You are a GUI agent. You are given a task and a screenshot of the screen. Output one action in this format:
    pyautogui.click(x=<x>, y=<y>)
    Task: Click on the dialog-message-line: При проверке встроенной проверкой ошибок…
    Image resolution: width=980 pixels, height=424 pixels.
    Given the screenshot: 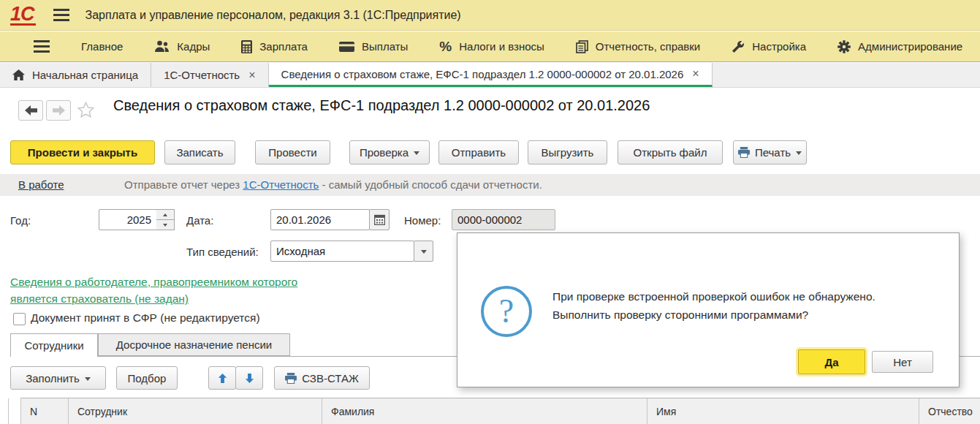 What is the action you would take?
    pyautogui.click(x=714, y=297)
    